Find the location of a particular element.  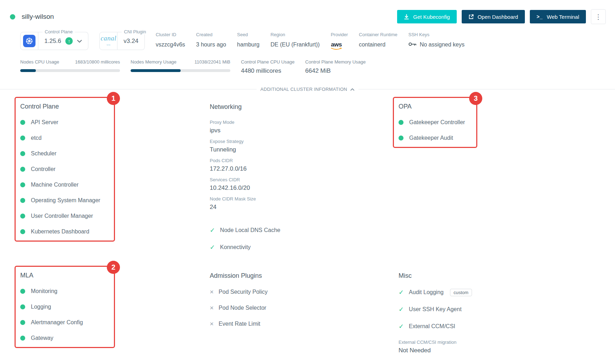

provider-label: Provider is located at coordinates (339, 35).